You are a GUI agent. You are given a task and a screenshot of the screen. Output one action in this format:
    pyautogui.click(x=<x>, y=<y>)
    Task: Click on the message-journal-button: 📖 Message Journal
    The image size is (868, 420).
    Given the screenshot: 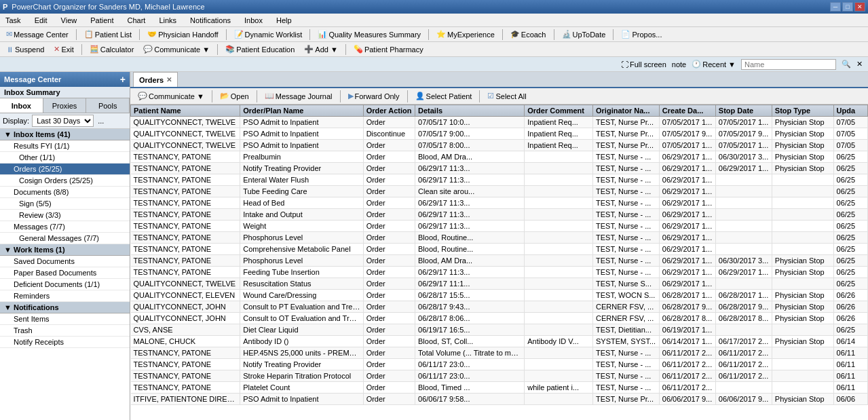 What is the action you would take?
    pyautogui.click(x=299, y=96)
    